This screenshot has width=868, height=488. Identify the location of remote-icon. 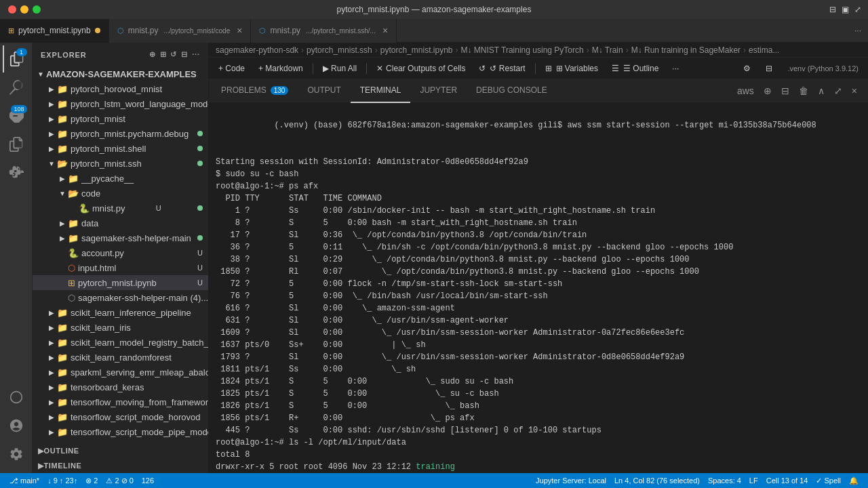
(16, 397).